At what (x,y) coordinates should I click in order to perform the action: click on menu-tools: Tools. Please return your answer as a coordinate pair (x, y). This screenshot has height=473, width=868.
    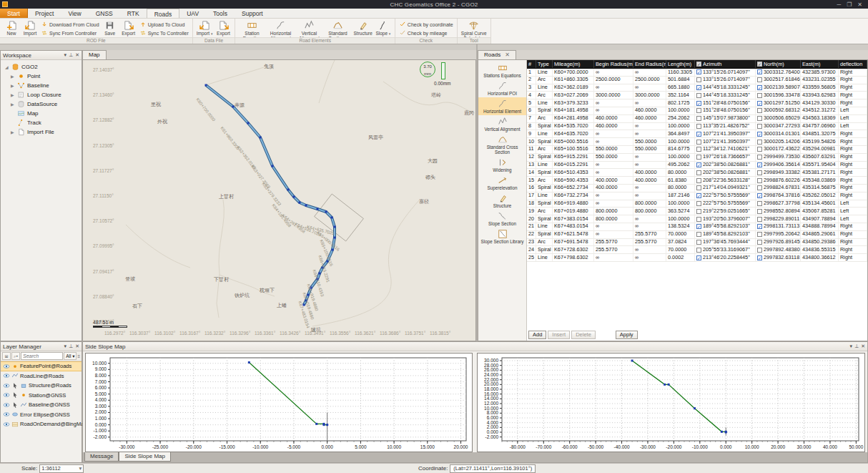
    Looking at the image, I should click on (220, 13).